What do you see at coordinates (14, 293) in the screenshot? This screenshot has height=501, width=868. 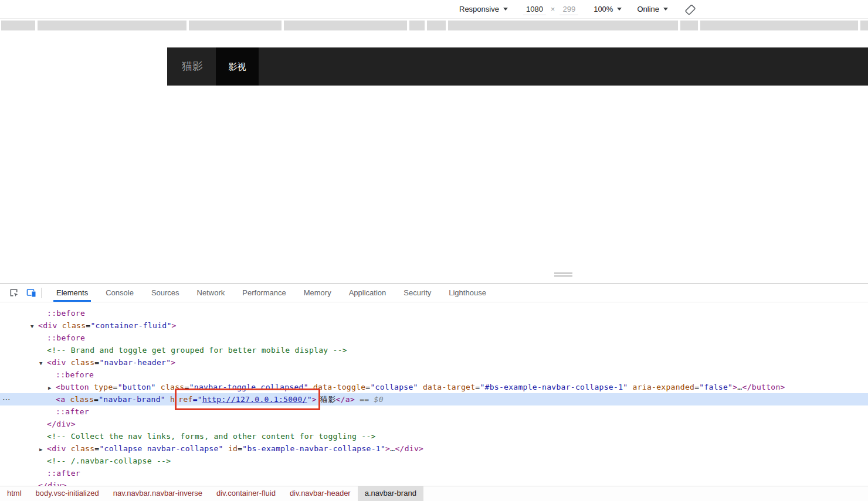 I see `inspect-cursor-icon` at bounding box center [14, 293].